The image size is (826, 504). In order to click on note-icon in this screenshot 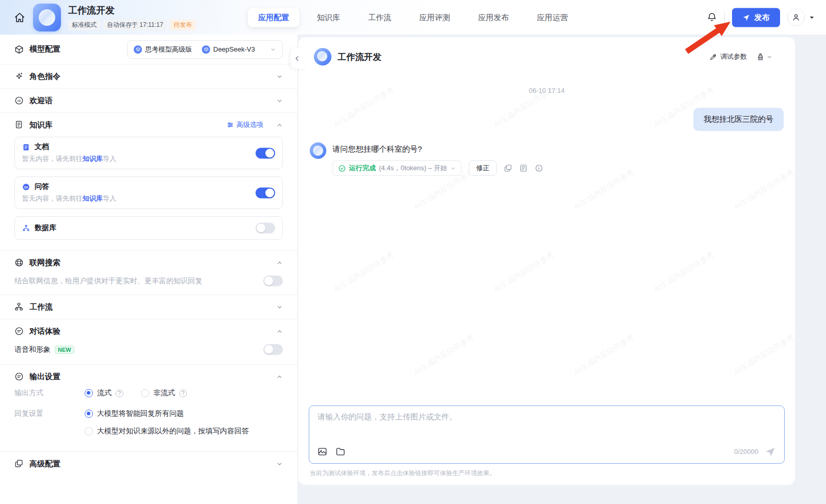, I will do `click(523, 168)`.